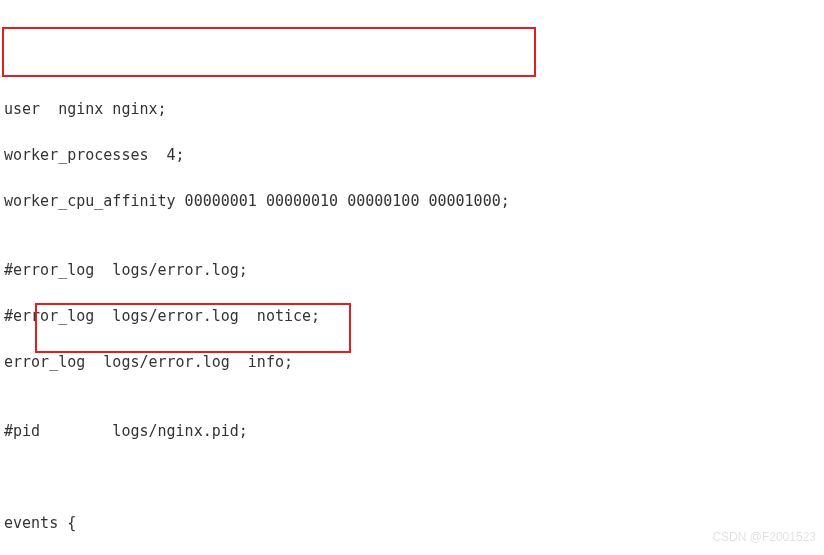 This screenshot has width=824, height=555. What do you see at coordinates (412, 110) in the screenshot?
I see `code-line: user nginx nginx;` at bounding box center [412, 110].